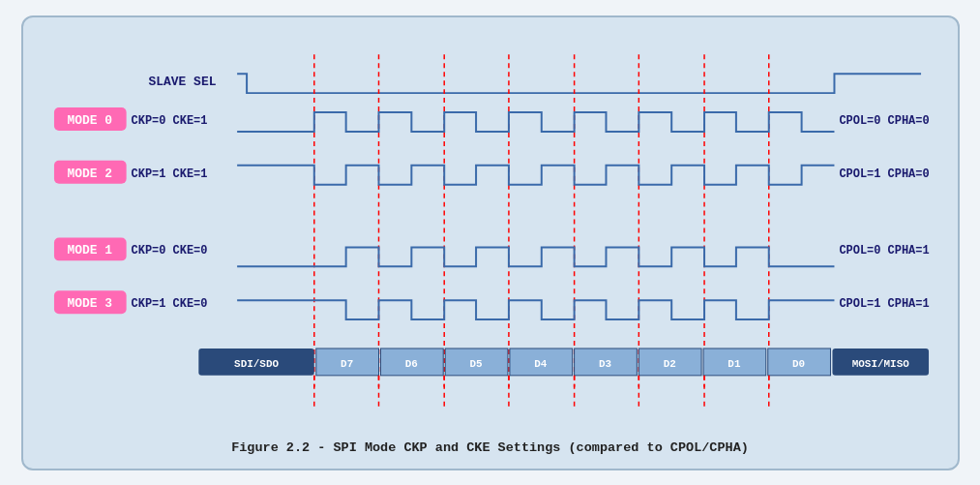 The image size is (980, 485). I want to click on mode3-ckp: CKP=1 CKE=0, so click(168, 304).